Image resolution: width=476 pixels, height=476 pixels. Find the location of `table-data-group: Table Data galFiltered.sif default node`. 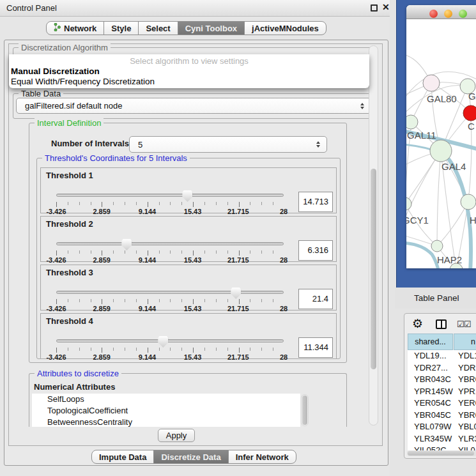

table-data-group: Table Data galFiltered.sif default node is located at coordinates (194, 106).